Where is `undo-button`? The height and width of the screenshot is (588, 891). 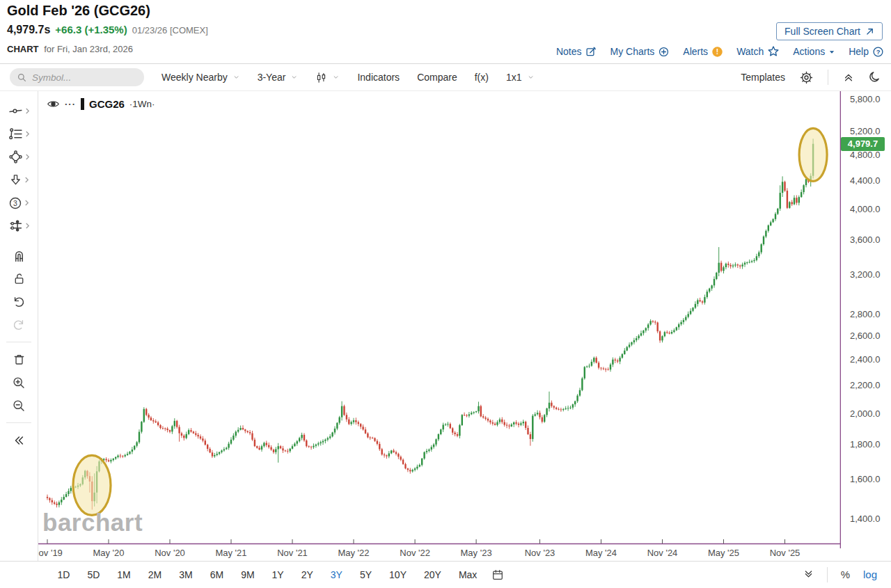 undo-button is located at coordinates (19, 302).